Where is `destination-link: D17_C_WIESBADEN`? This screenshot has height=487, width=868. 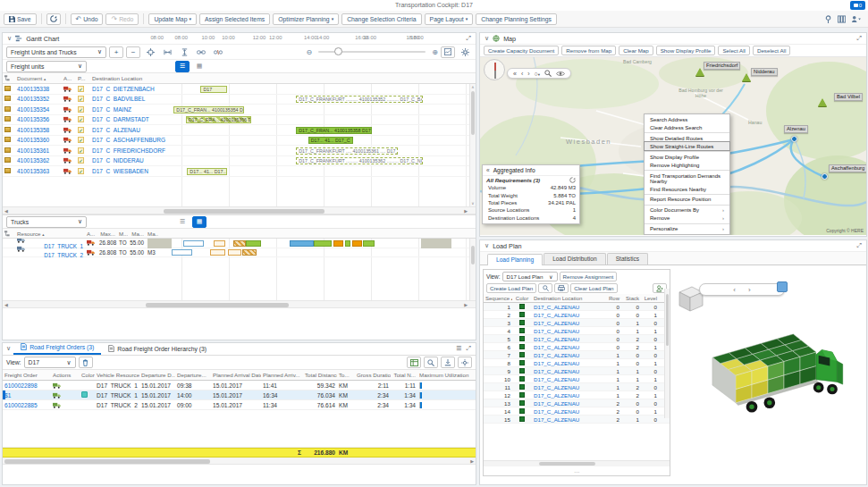
destination-link: D17_C_WIESBADEN is located at coordinates (120, 172).